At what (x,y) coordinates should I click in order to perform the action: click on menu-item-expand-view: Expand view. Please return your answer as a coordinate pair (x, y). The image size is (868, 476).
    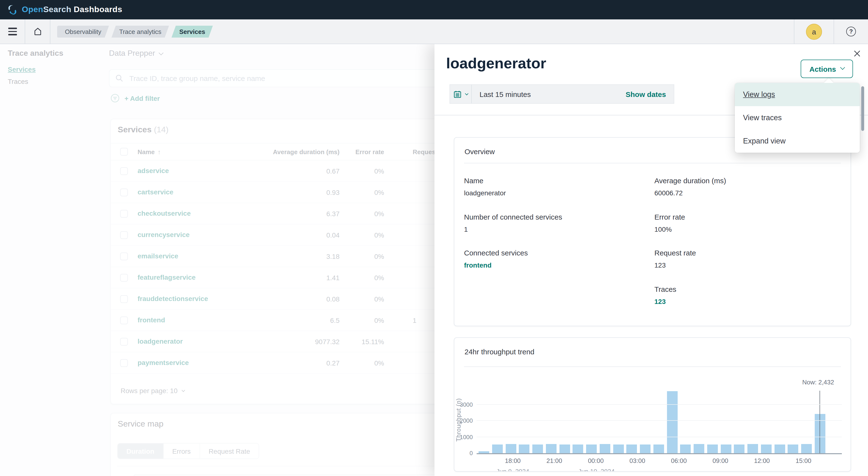
    Looking at the image, I should click on (797, 141).